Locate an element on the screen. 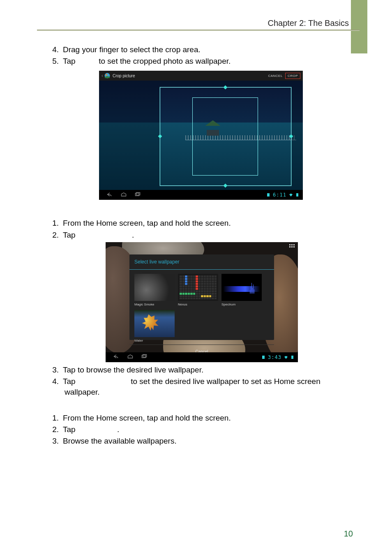 The height and width of the screenshot is (555, 392). back-caret-icon: ‹ is located at coordinates (102, 76).